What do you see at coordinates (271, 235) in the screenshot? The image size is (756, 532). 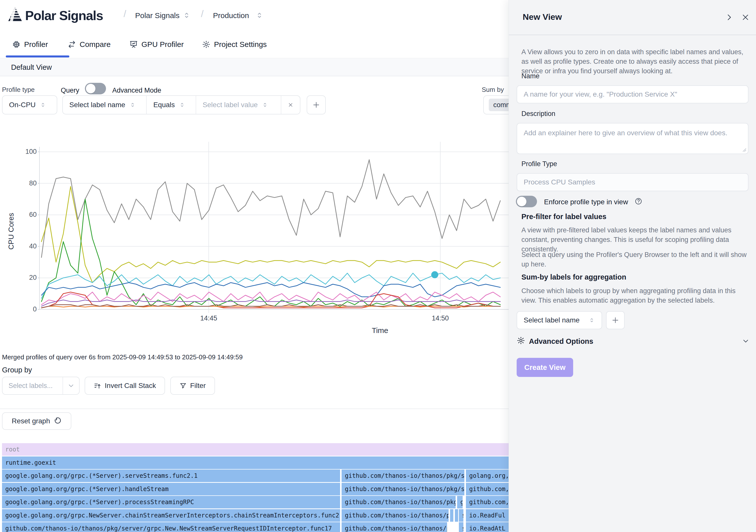 I see `series-olive` at bounding box center [271, 235].